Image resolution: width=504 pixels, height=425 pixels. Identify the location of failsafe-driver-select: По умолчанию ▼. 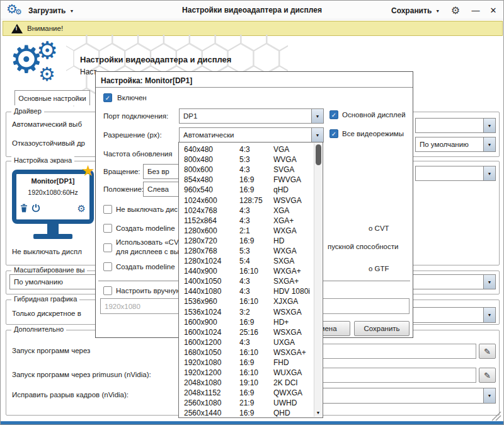
(455, 144).